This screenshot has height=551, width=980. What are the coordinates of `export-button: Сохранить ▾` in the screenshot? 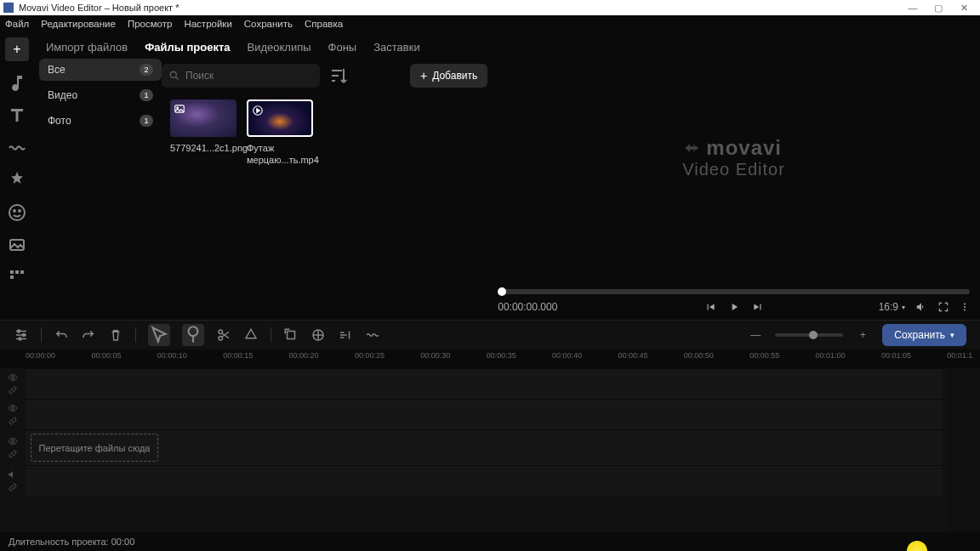 It's located at (924, 335).